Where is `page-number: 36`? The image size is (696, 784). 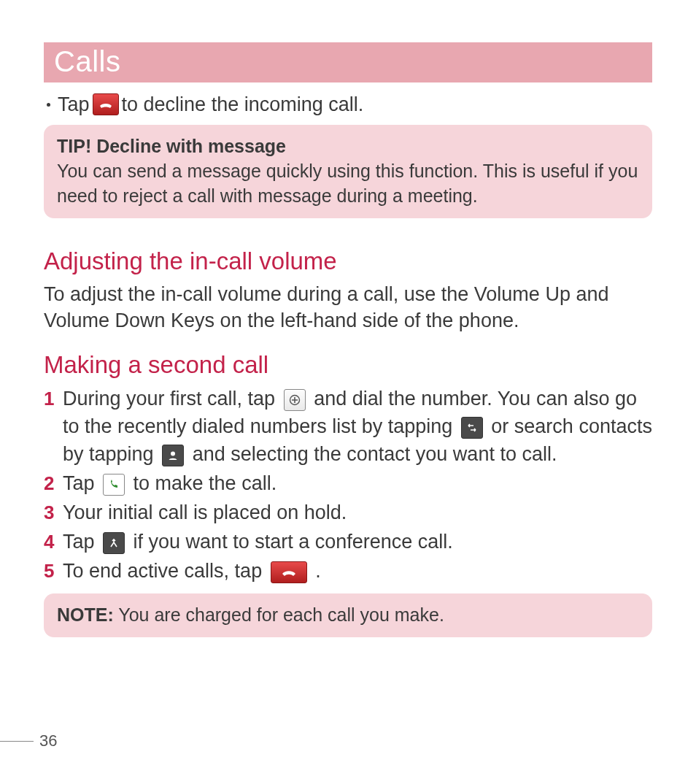 page-number: 36 is located at coordinates (28, 741).